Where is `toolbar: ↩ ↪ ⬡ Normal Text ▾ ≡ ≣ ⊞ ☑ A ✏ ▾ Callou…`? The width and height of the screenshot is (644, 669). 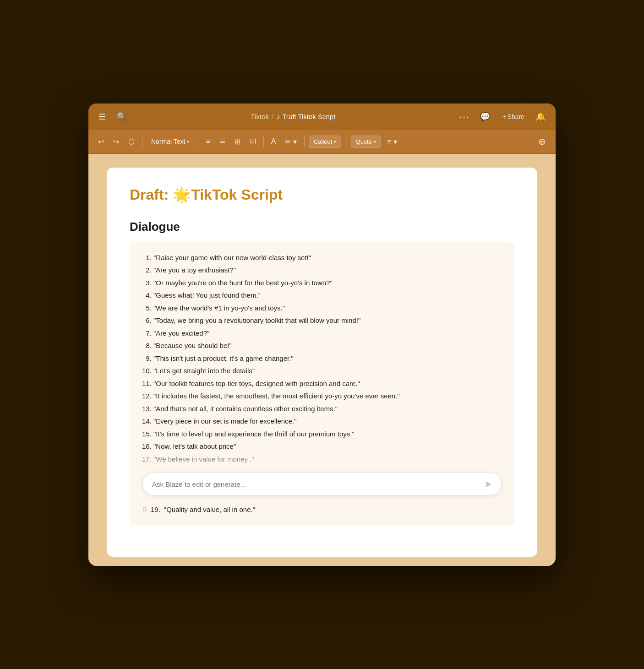
toolbar: ↩ ↪ ⬡ Normal Text ▾ ≡ ≣ ⊞ ☑ A ✏ ▾ Callou… is located at coordinates (322, 142).